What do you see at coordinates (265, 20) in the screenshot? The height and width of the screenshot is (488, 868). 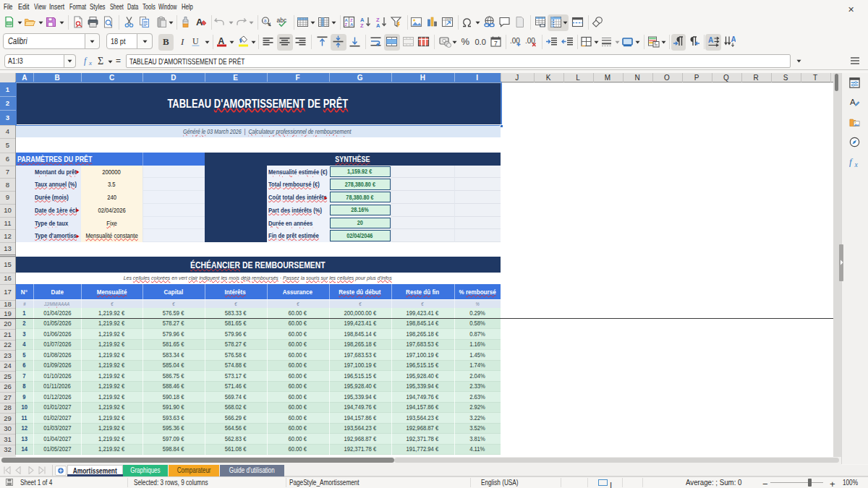 I see `svg-text: a` at bounding box center [265, 20].